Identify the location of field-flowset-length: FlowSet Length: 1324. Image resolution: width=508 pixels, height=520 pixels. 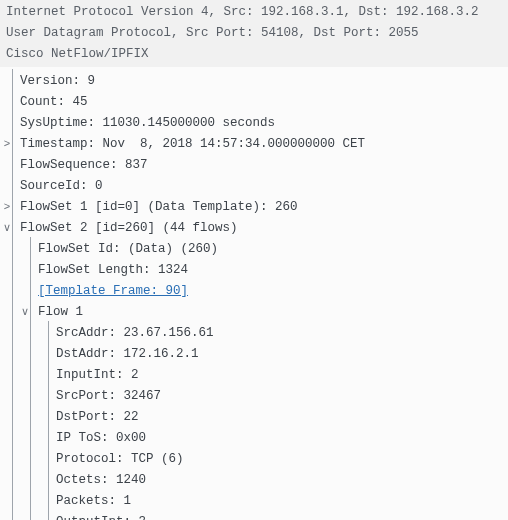
(113, 270).